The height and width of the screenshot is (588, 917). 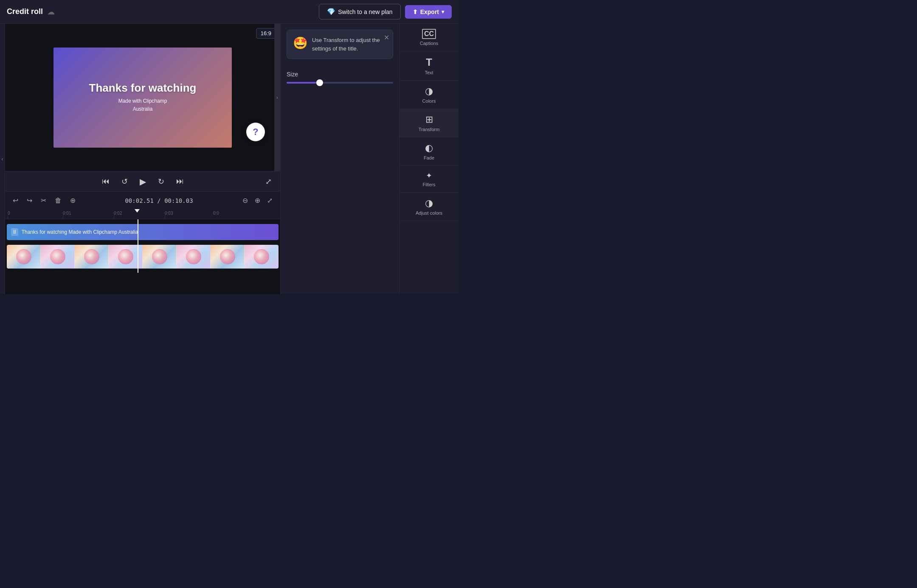 I want to click on center-content: Thanks for watching Made with Clipchamp …, so click(x=143, y=159).